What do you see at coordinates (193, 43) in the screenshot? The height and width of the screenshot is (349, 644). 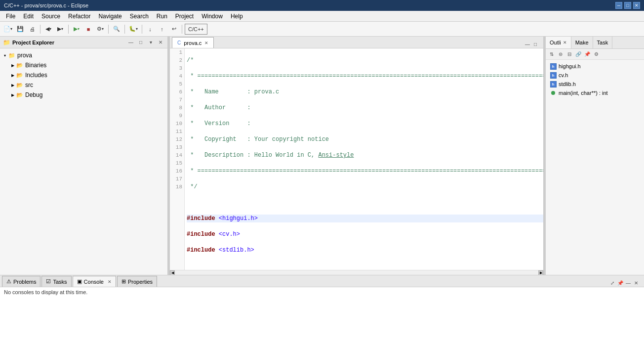 I see `editor-tab-prova: C prova.c ✕` at bounding box center [193, 43].